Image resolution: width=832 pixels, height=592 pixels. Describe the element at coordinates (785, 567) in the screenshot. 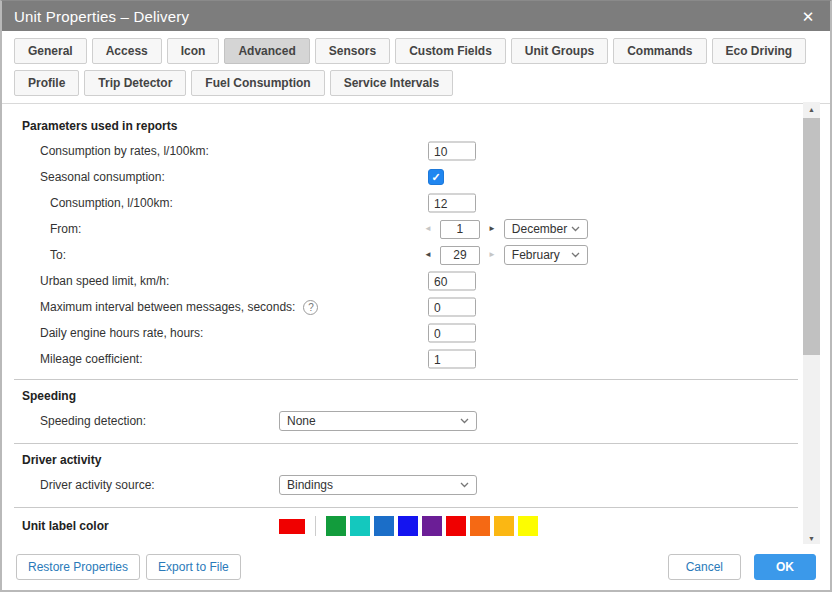

I see `ok-button: OK` at that location.